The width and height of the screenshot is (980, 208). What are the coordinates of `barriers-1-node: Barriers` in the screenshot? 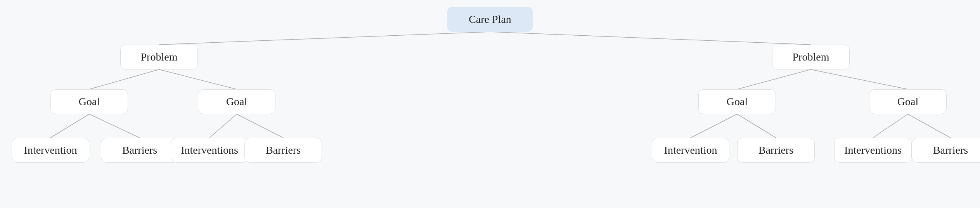 It's located at (140, 150).